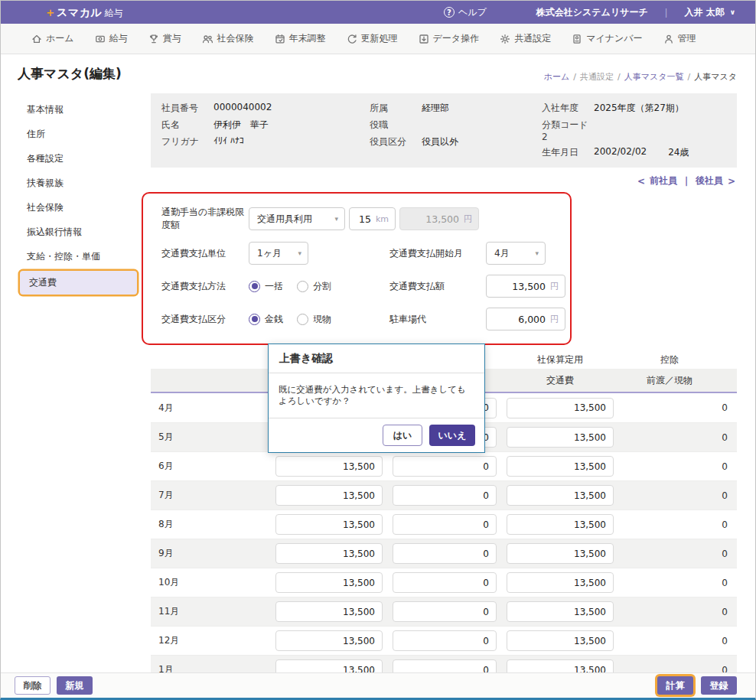  Describe the element at coordinates (322, 320) in the screenshot. I see `radio-label: 現物` at that location.